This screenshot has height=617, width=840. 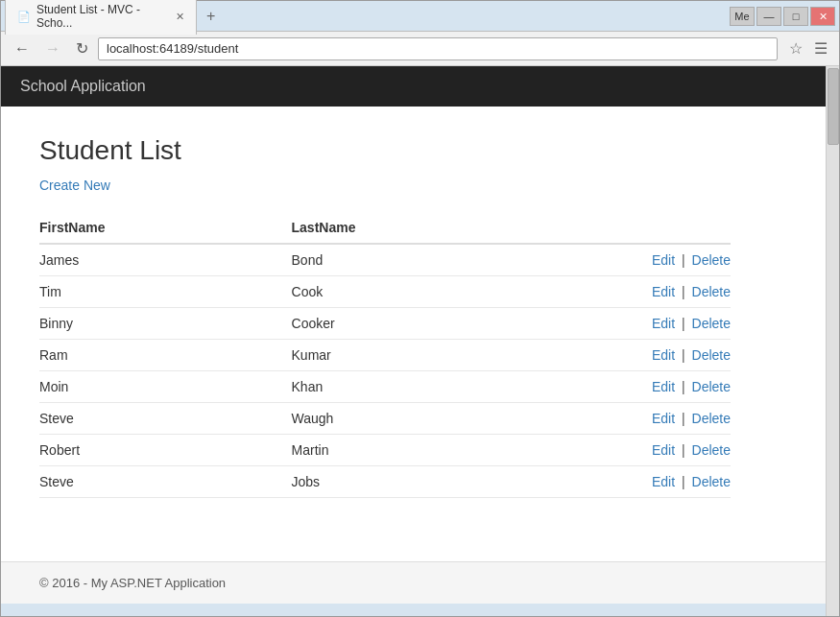 I want to click on page-title: Student List, so click(x=420, y=151).